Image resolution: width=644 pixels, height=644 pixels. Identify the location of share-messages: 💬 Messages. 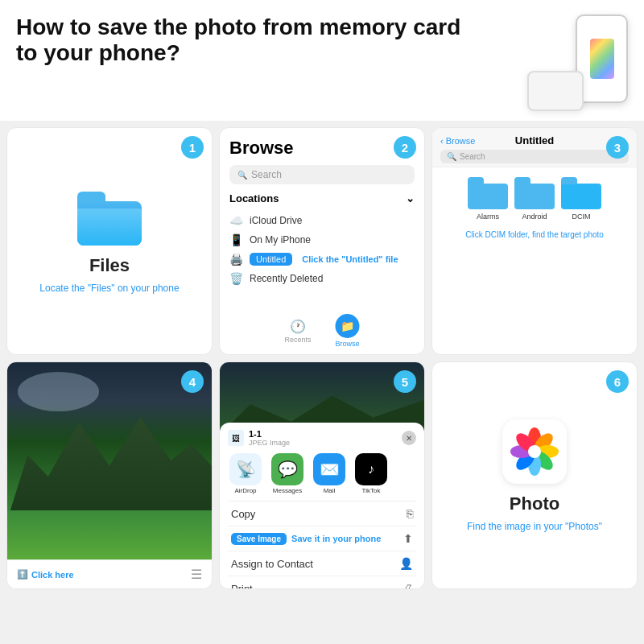
(287, 473).